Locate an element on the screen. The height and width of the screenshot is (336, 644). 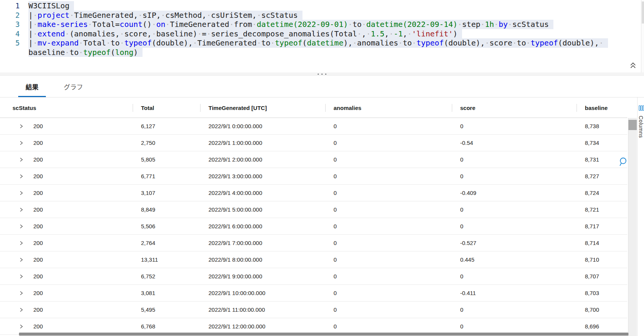
tab-chart: グラフ is located at coordinates (74, 86).